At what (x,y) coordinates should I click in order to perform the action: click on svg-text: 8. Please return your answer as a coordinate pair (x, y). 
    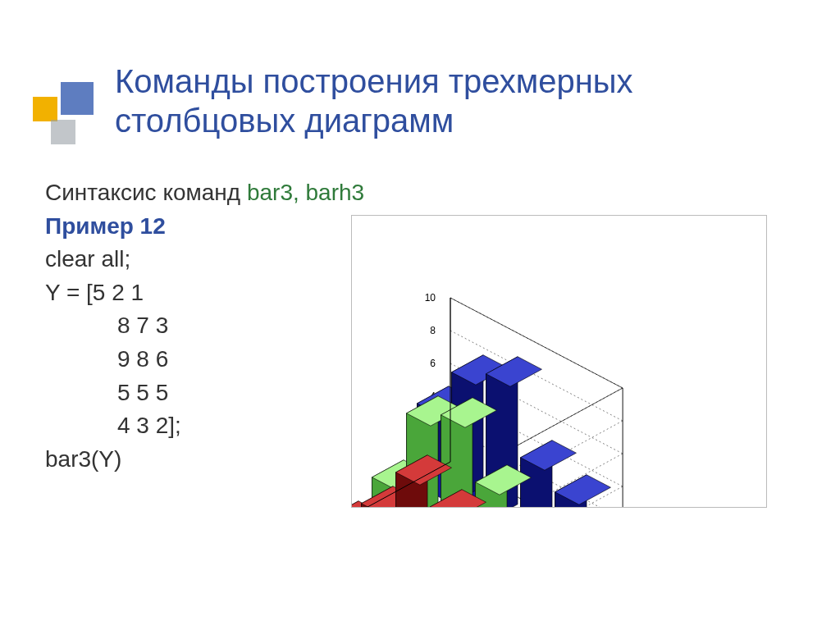
    Looking at the image, I should click on (433, 331).